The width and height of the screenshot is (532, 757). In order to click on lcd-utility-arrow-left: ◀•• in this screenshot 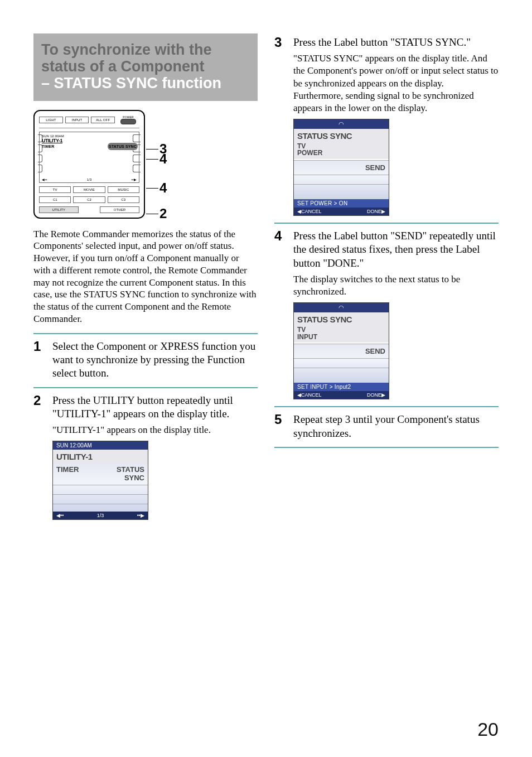, I will do `click(60, 515)`.